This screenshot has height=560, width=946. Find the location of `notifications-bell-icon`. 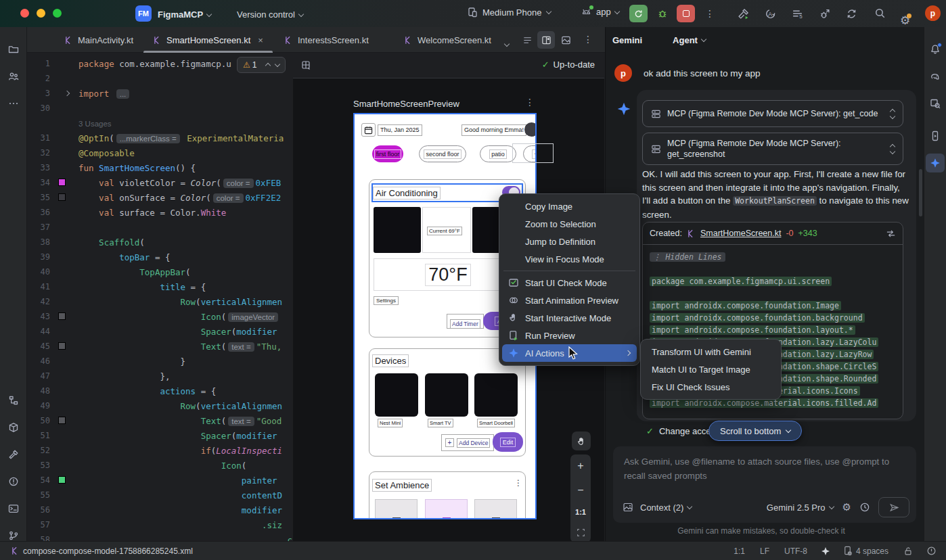

notifications-bell-icon is located at coordinates (935, 49).